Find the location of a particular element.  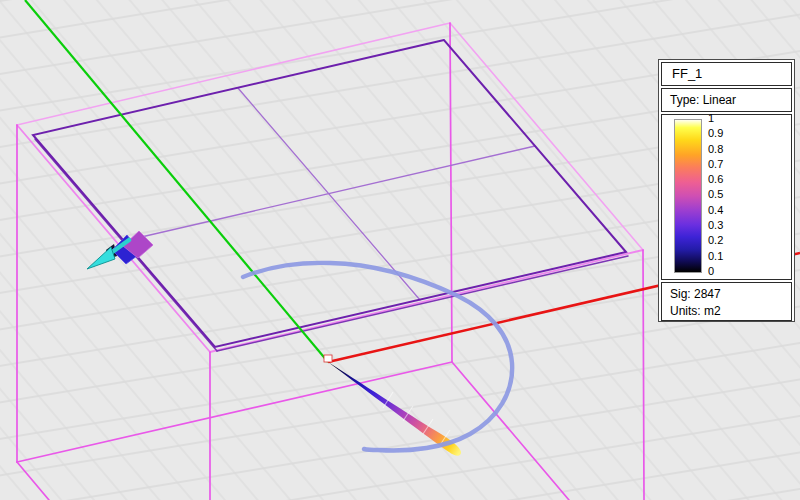

legend-title: FF_1 is located at coordinates (687, 74).